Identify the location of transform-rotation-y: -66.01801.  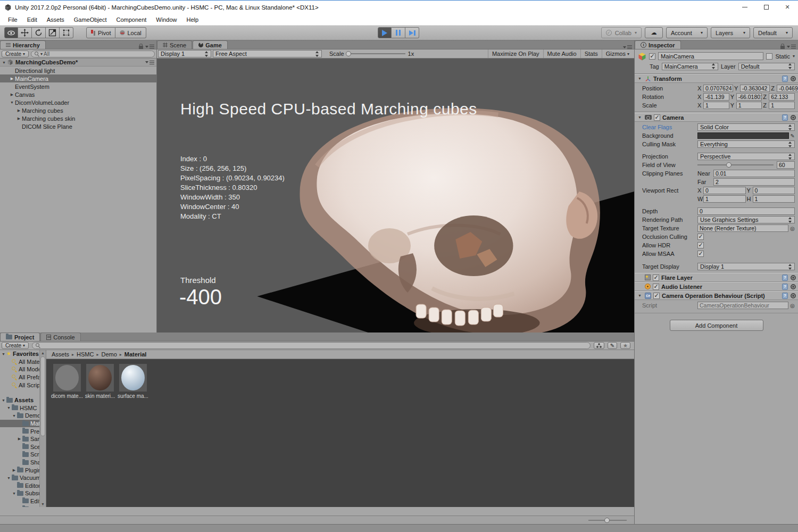
(749, 97).